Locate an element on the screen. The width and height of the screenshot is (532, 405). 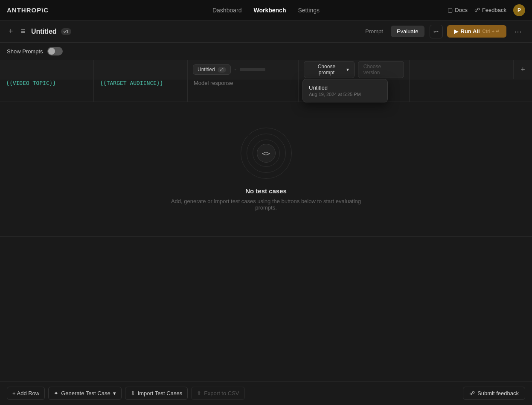
generate-test-case-button: ✦ Generate Test Case ▾ is located at coordinates (84, 393).